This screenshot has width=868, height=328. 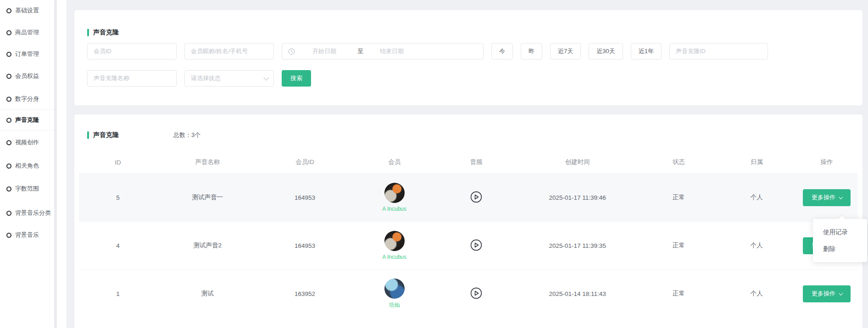 What do you see at coordinates (292, 51) in the screenshot?
I see `clock-icon` at bounding box center [292, 51].